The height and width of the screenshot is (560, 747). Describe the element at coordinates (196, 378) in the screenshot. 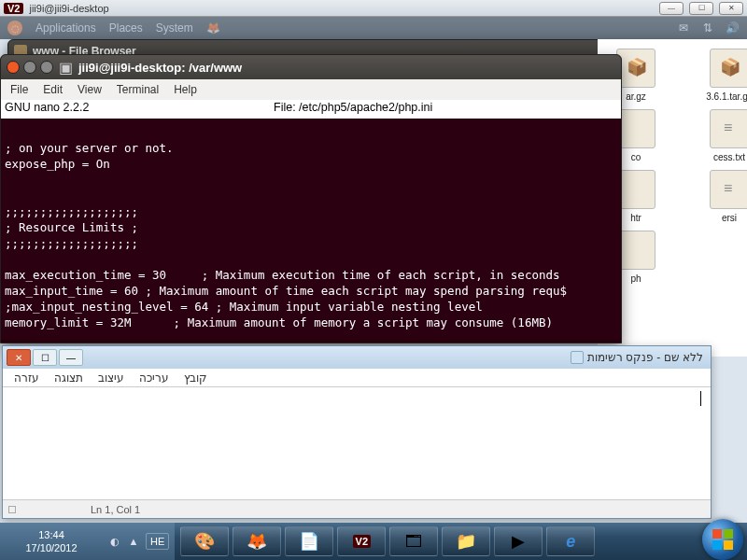

I see `menu-file: קובץ` at that location.